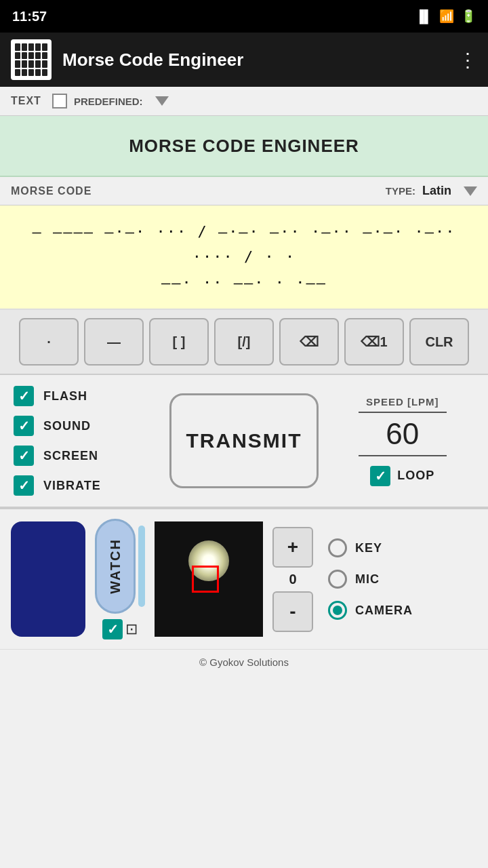  What do you see at coordinates (370, 610) in the screenshot?
I see `camera-radio-row: CAMERA` at bounding box center [370, 610].